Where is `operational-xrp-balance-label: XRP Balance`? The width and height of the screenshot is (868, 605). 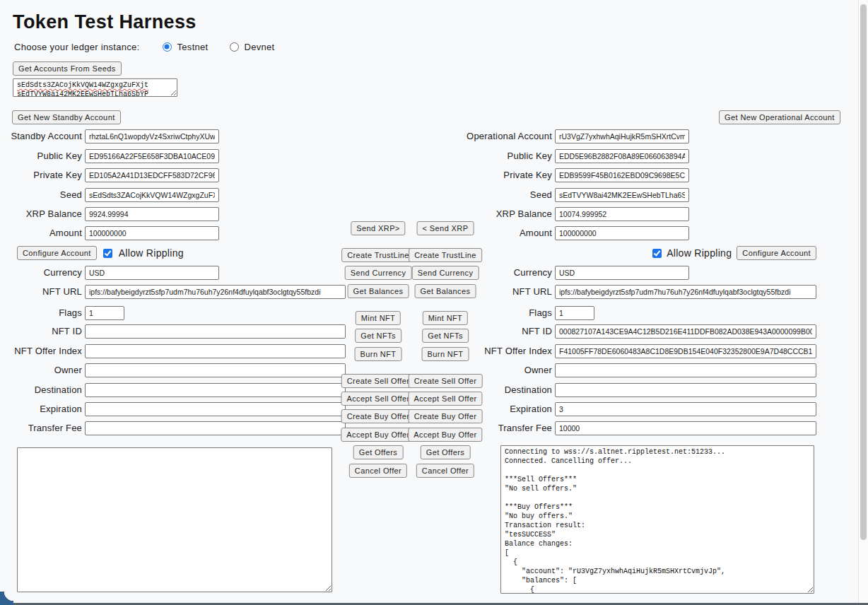 operational-xrp-balance-label: XRP Balance is located at coordinates (498, 213).